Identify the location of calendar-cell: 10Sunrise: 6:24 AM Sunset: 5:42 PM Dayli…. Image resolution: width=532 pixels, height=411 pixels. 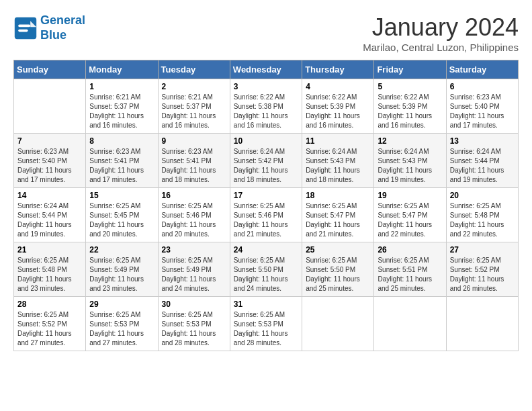
(266, 161).